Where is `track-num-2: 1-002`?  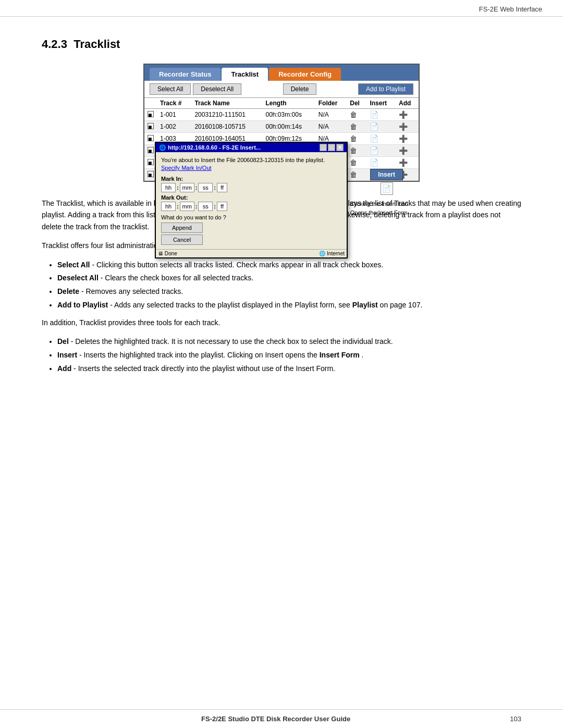
track-num-2: 1-002 is located at coordinates (174, 127).